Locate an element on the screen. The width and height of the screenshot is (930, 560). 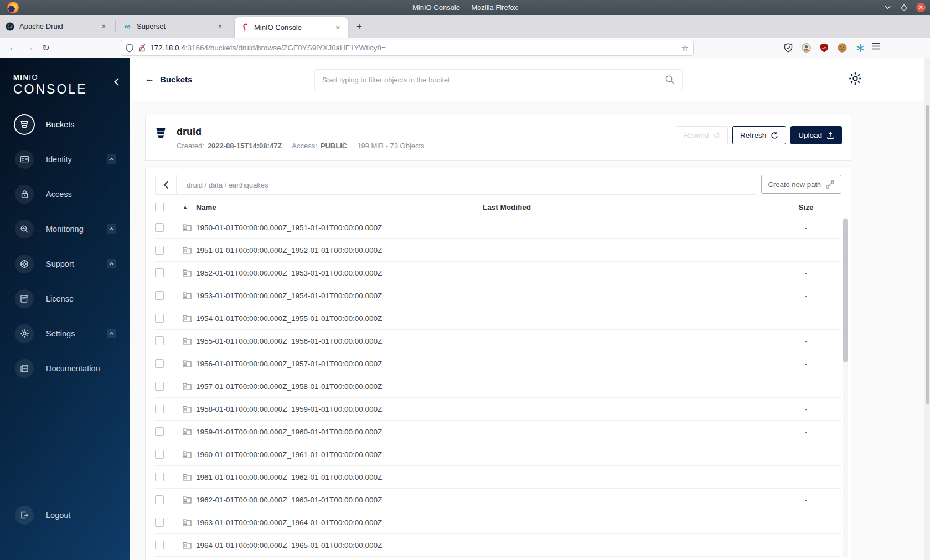
table-row: 1951-01-01T00:00:00.000Z_1952-01-01T00:0… is located at coordinates (498, 250).